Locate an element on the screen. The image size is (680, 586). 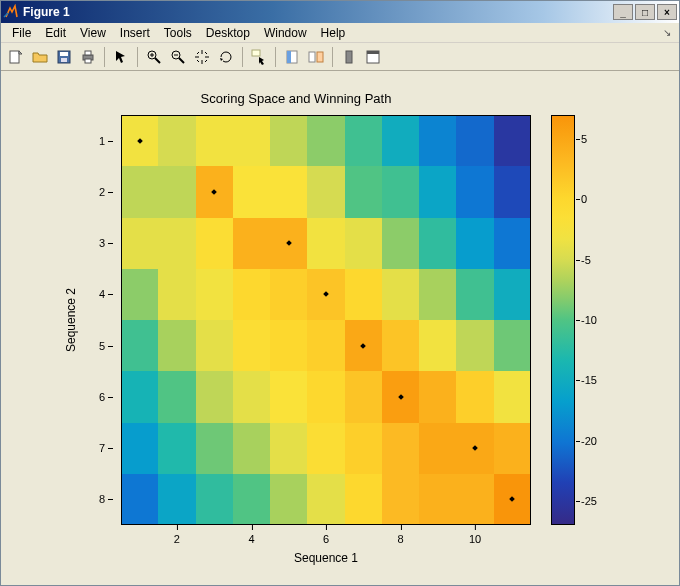
menu-window: Window is located at coordinates (286, 33).